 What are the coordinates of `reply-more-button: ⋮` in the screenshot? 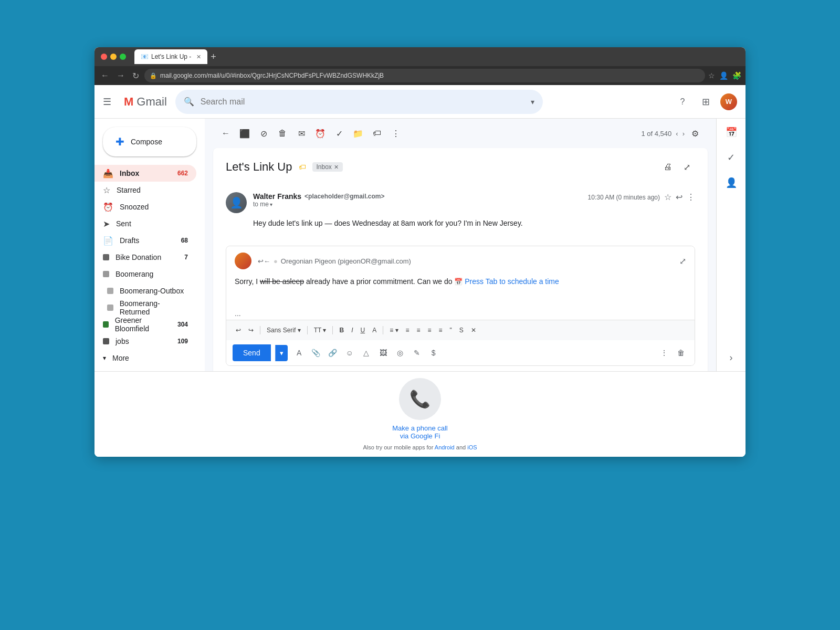 It's located at (664, 353).